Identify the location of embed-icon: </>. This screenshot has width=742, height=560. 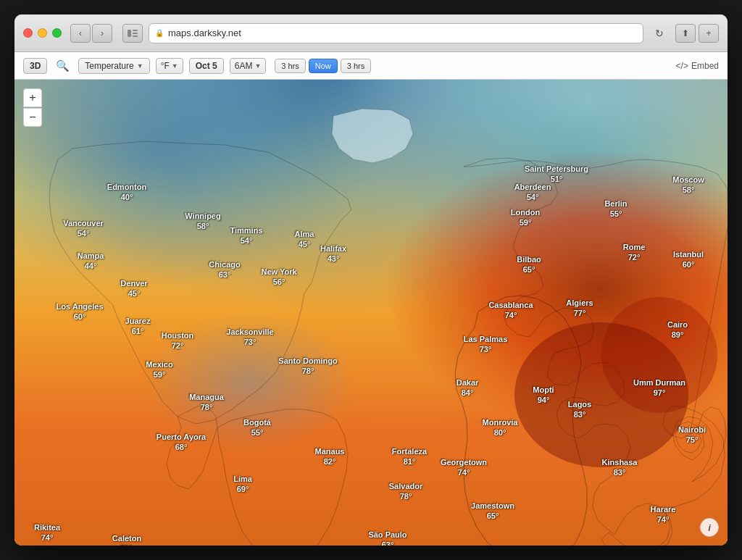
(683, 66).